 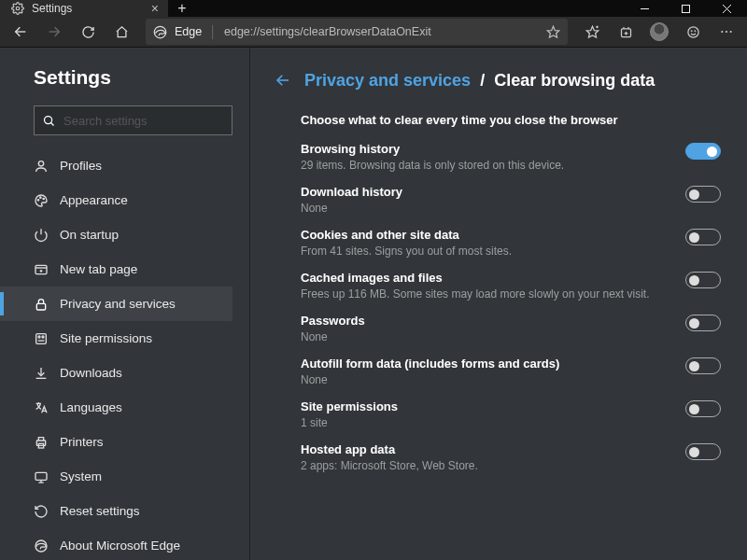 I want to click on breadcrumb-parent: Privacy and services, so click(x=388, y=80).